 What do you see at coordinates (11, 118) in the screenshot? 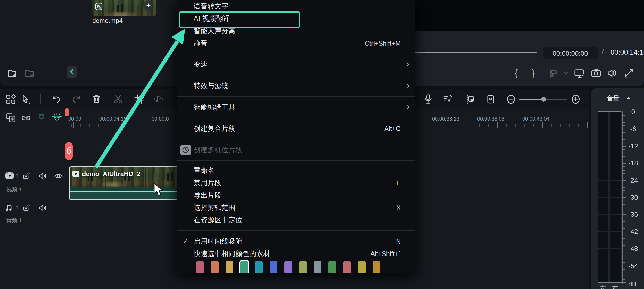
I see `duplicate-icon` at bounding box center [11, 118].